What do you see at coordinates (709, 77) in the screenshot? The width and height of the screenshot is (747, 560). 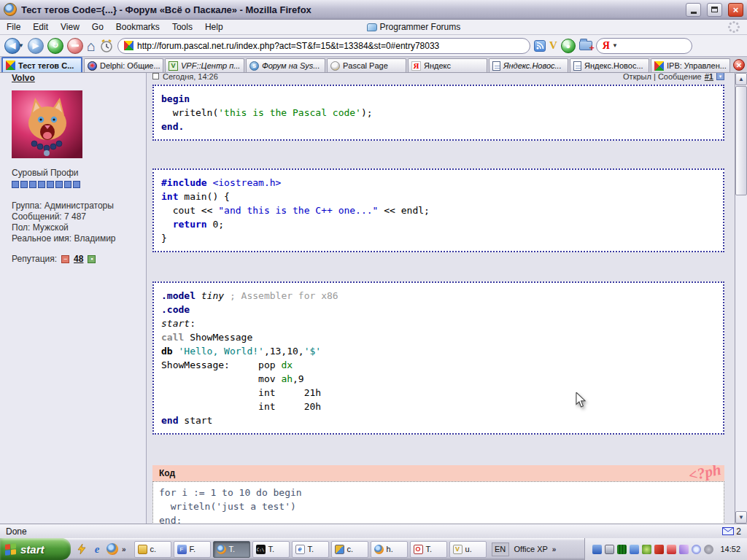 I see `post-number-link: #1` at bounding box center [709, 77].